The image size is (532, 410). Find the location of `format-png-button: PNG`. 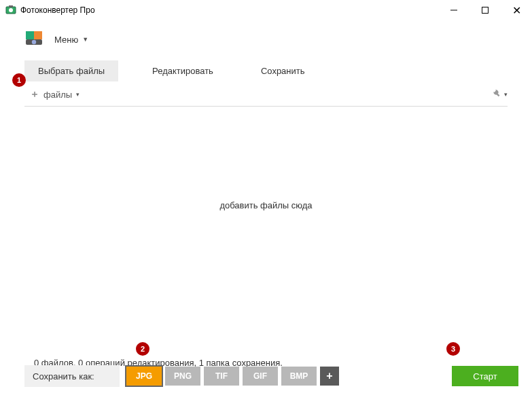

format-png-button: PNG is located at coordinates (183, 376).